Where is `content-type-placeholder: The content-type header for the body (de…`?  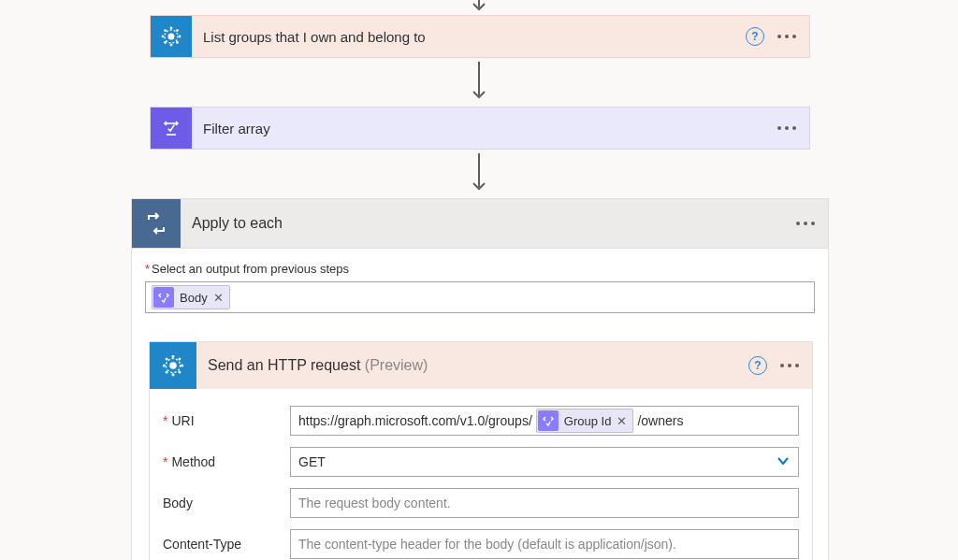
content-type-placeholder: The content-type header for the body (de… is located at coordinates (487, 544).